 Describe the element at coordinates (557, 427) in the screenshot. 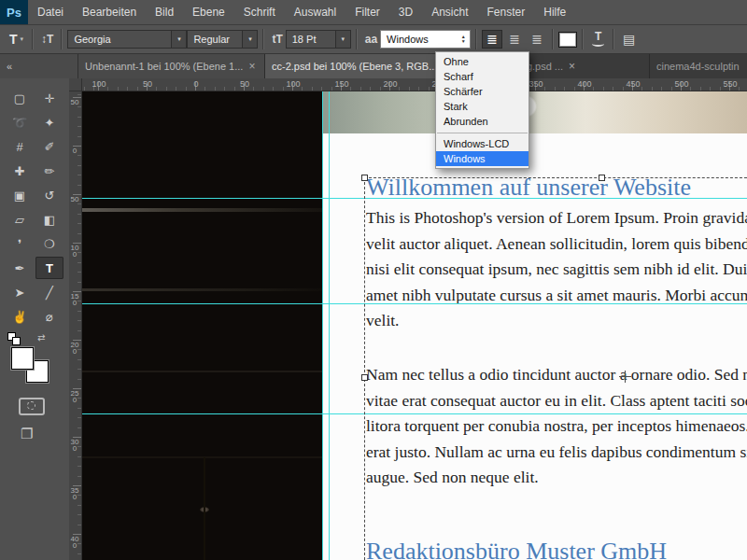

I see `paragraph-line: litora torquent per conubia nostra, per …` at that location.